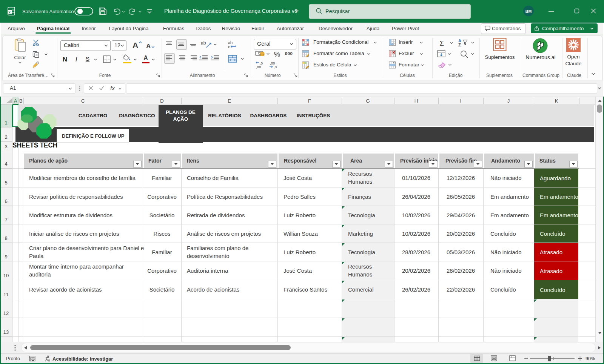 This screenshot has width=604, height=364. I want to click on svg-text: ,00, so click(258, 67).